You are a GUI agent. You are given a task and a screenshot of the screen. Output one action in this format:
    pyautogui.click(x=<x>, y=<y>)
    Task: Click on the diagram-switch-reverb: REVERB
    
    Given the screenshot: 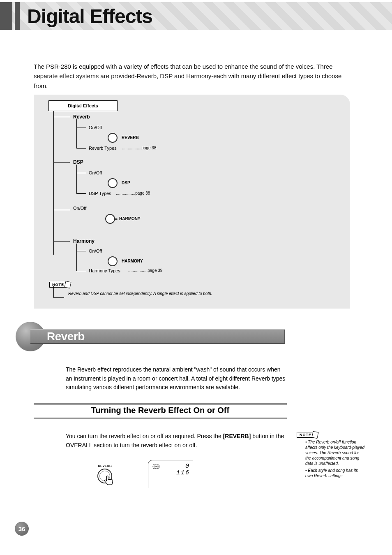 What is the action you would take?
    pyautogui.click(x=122, y=138)
    